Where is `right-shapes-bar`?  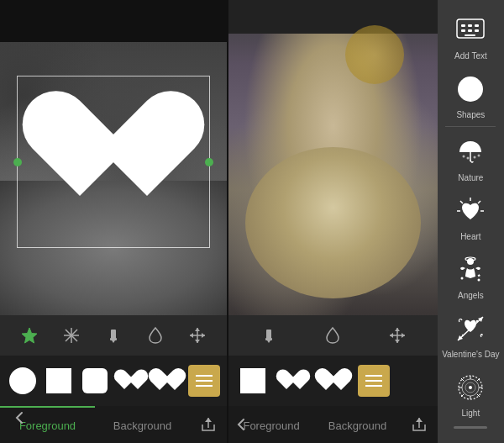
right-shapes-bar is located at coordinates (333, 381).